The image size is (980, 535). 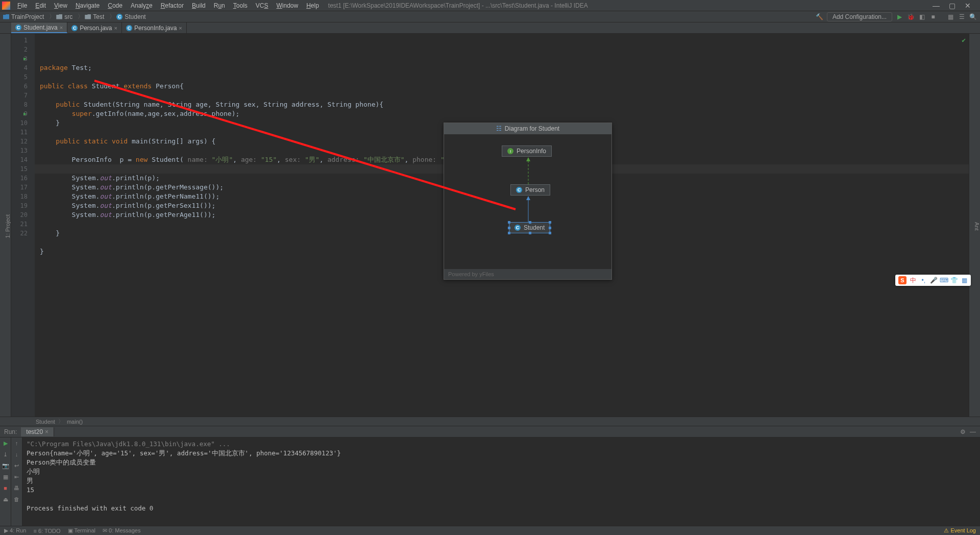 I want to click on add-configuration-button: Add Configuration..., so click(x=860, y=17).